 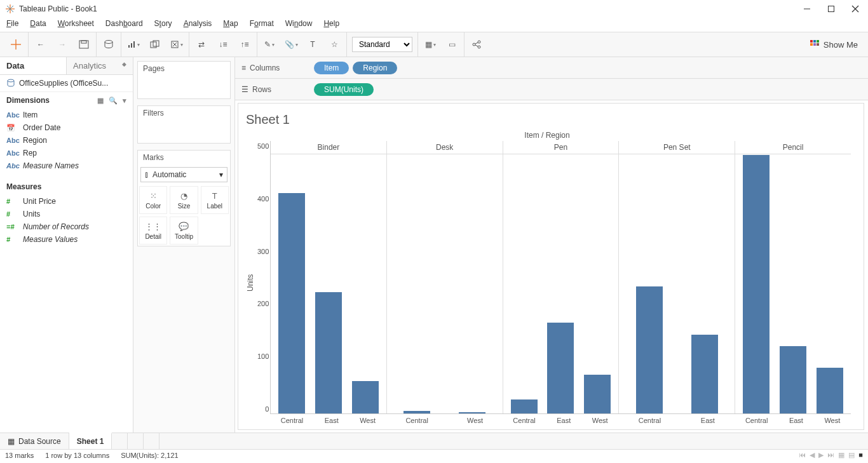 What do you see at coordinates (452, 44) in the screenshot?
I see `presentation-button: ▭` at bounding box center [452, 44].